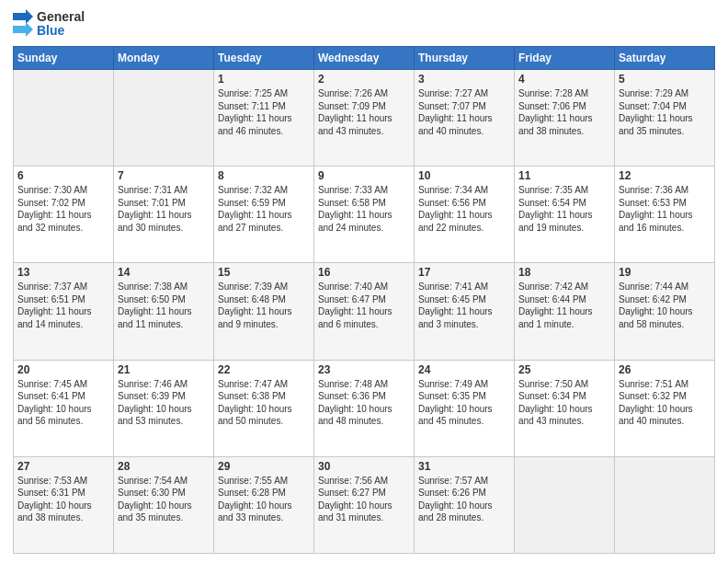  I want to click on day-info: Sunrise: 7:40 AM Sunset: 6:47 PM Dayligh…, so click(364, 305).